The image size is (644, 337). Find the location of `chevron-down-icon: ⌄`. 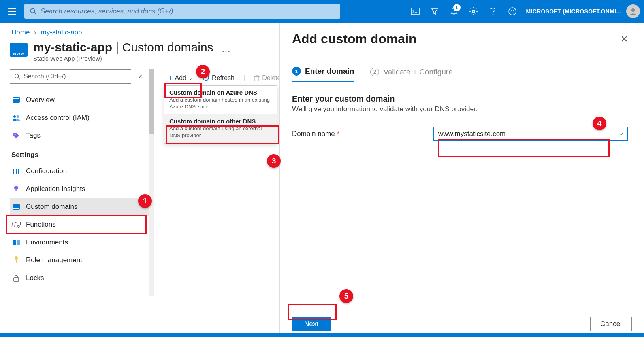

chevron-down-icon: ⌄ is located at coordinates (190, 78).